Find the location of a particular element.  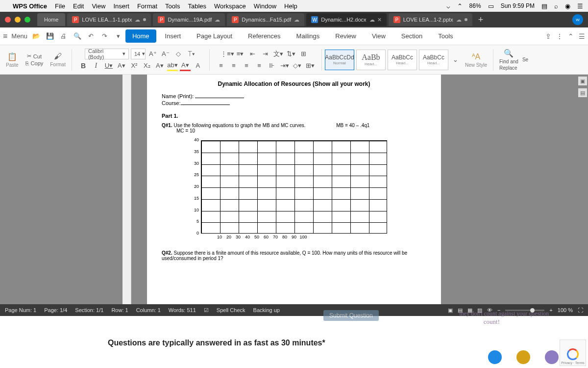

font-size-select: 14▾ is located at coordinates (138, 54).